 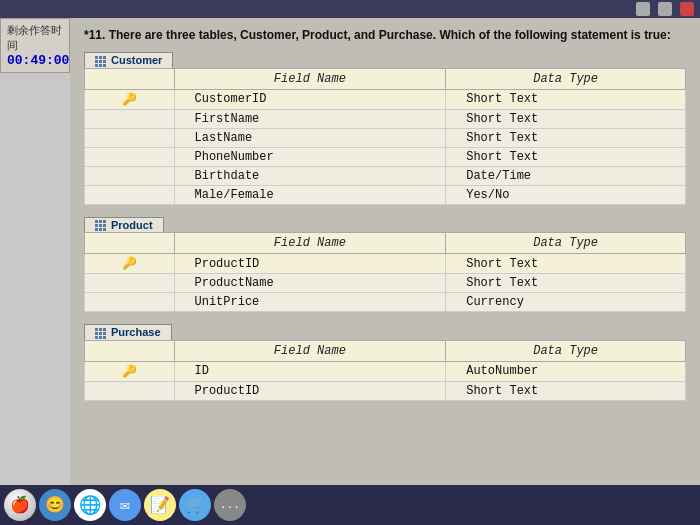 What do you see at coordinates (310, 371) in the screenshot?
I see `field-name-cell: ID` at bounding box center [310, 371].